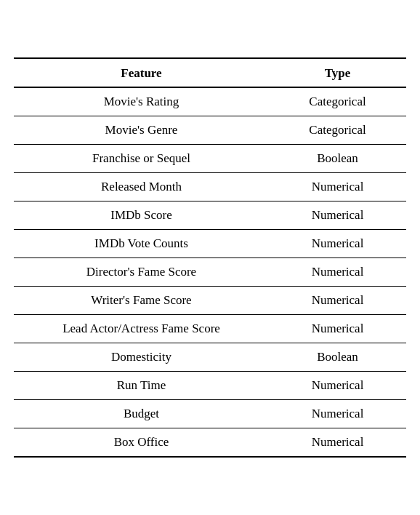  I want to click on cell-feature: Lead Actor/Actress Fame Score, so click(141, 329).